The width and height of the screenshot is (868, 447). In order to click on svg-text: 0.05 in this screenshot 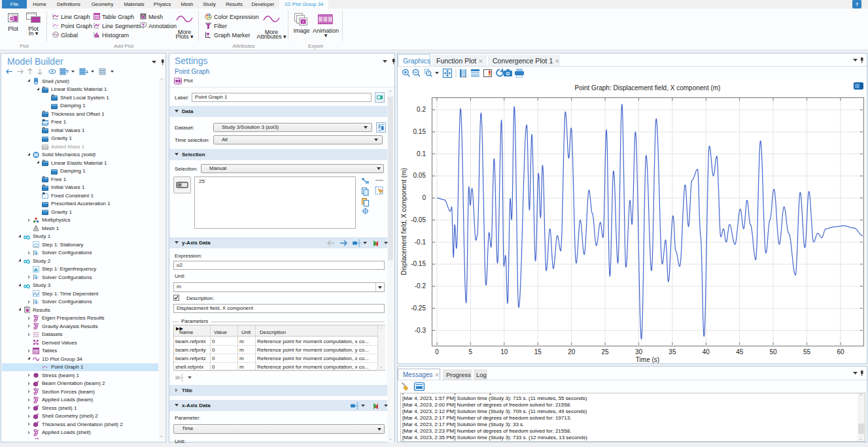, I will do `click(420, 175)`.